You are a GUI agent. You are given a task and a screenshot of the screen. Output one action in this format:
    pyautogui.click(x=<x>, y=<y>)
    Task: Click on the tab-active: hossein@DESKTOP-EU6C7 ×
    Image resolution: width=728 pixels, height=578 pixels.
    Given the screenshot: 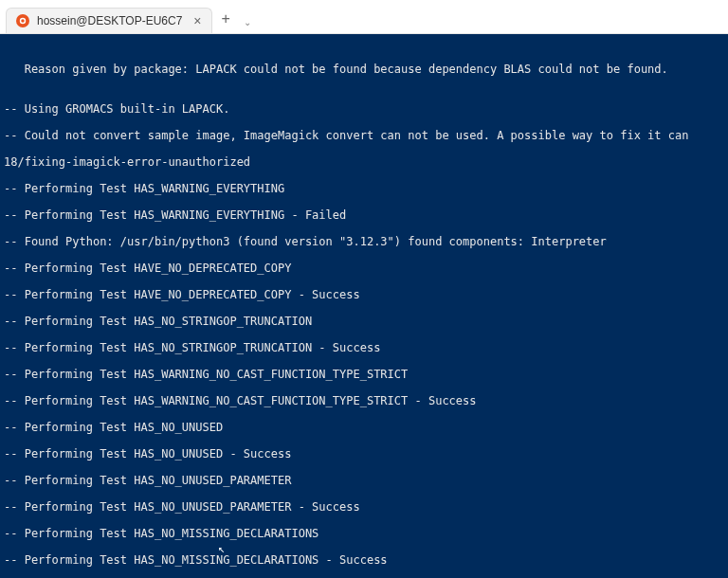 What is the action you would take?
    pyautogui.click(x=109, y=21)
    